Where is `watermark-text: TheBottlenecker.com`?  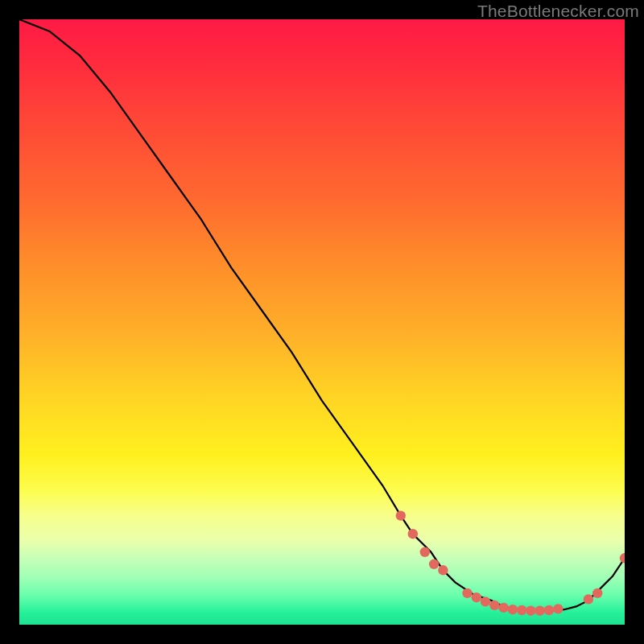
watermark-text: TheBottlenecker.com is located at coordinates (559, 11).